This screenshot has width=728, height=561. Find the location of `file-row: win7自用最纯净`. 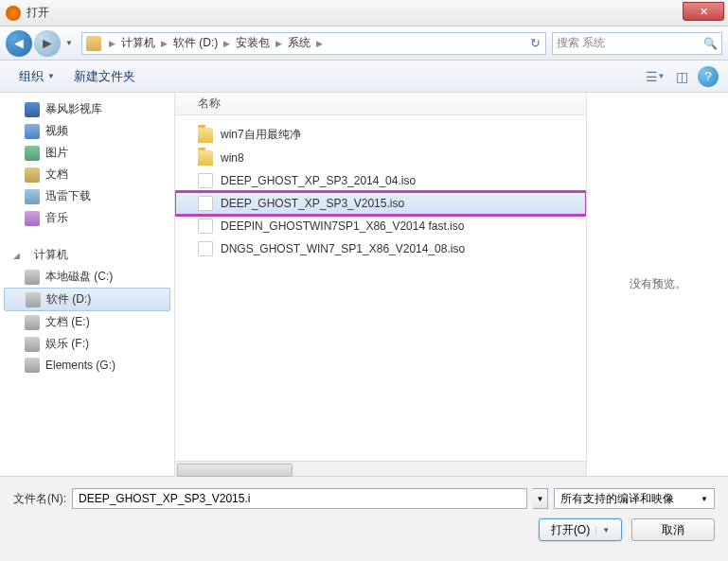

file-row: win7自用最纯净 is located at coordinates (381, 134).